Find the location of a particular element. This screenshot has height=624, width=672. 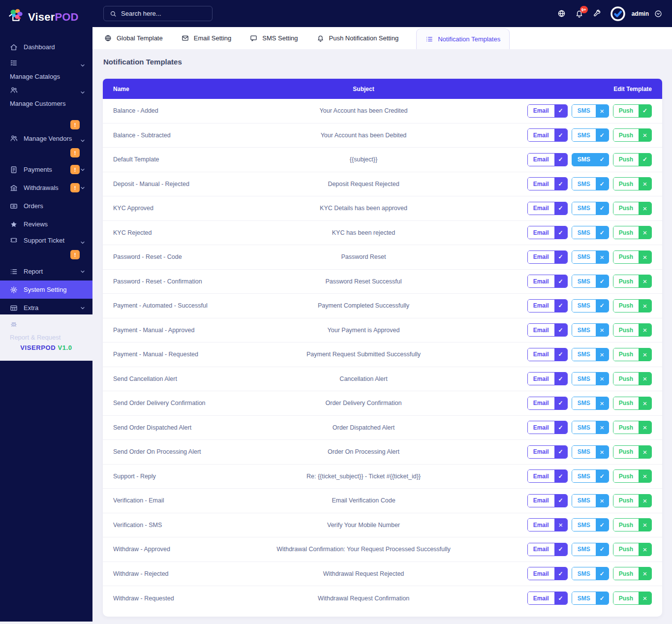

tab-push-notification-setting: Push Notification Setting is located at coordinates (358, 38).